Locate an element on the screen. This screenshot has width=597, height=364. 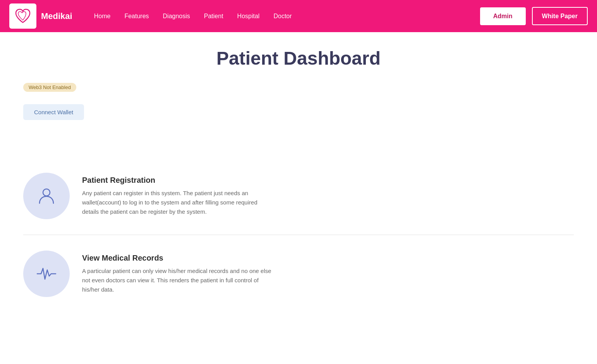
nav-link-features: Features is located at coordinates (136, 16).